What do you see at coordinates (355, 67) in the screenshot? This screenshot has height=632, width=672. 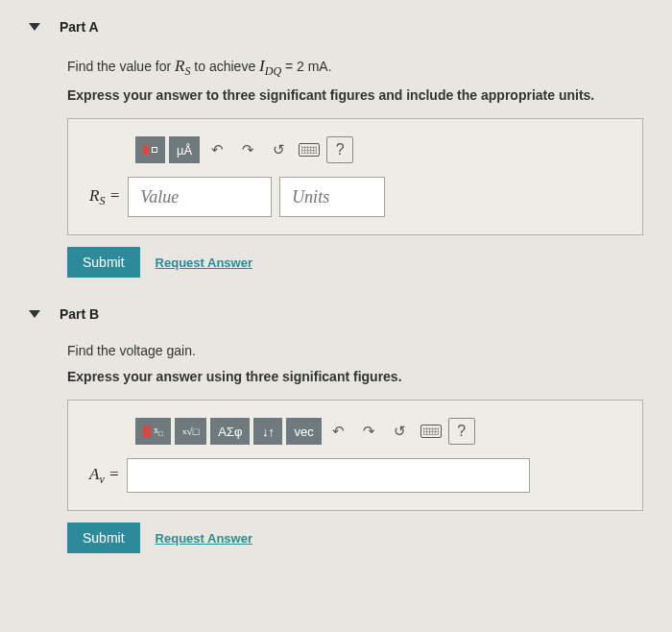 I see `part-a-prompt: Find the value for RS to achieve IDQ = 2…` at bounding box center [355, 67].